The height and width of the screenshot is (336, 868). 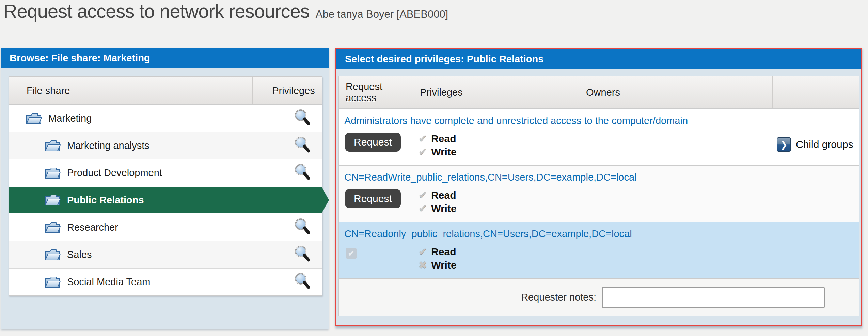 What do you see at coordinates (423, 265) in the screenshot?
I see `cross-icon: ✖` at bounding box center [423, 265].